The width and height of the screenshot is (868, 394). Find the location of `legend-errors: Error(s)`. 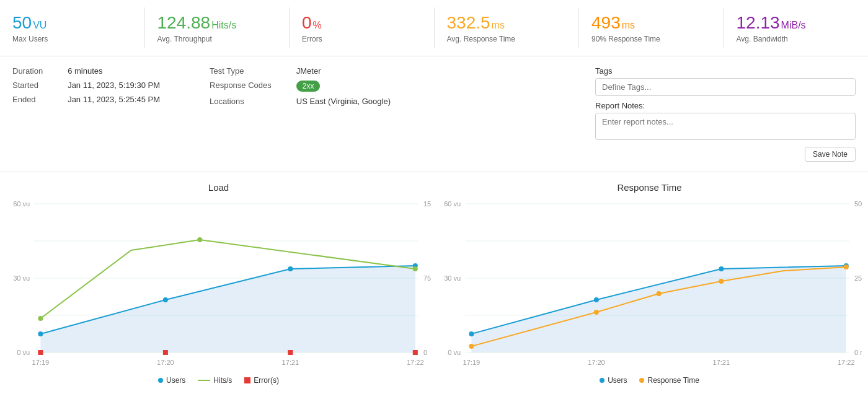

legend-errors: Error(s) is located at coordinates (262, 380).